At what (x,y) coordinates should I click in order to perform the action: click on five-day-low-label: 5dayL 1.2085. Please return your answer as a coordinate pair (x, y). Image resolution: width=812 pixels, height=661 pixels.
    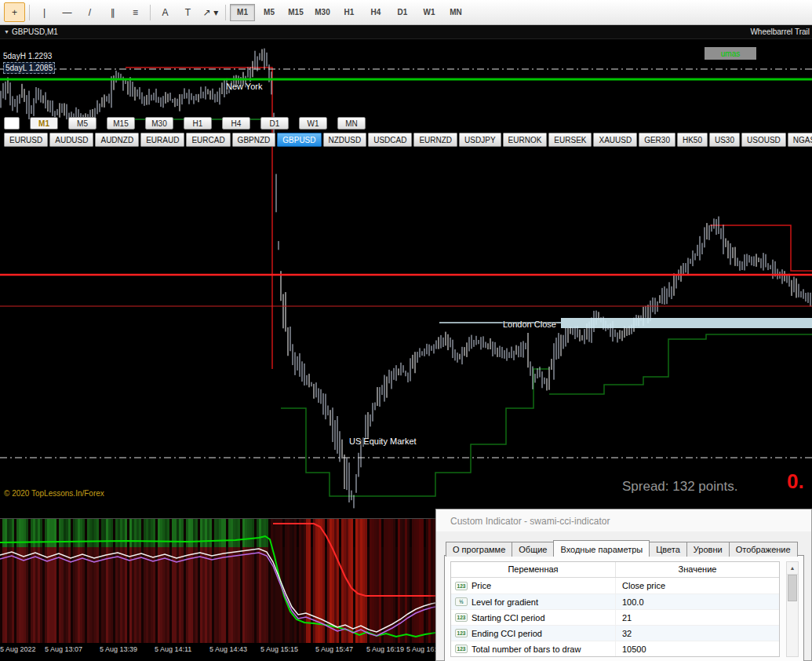
    Looking at the image, I should click on (29, 68).